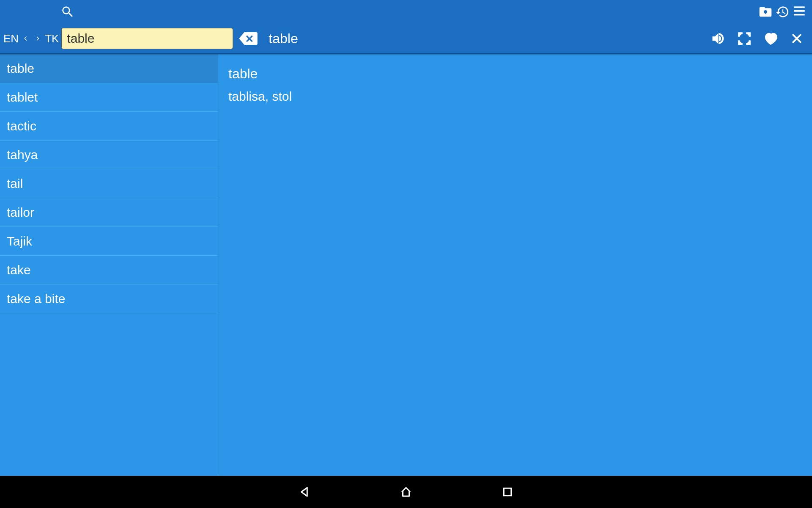 Image resolution: width=812 pixels, height=508 pixels. I want to click on definition-translation: tablisa, stol, so click(515, 97).